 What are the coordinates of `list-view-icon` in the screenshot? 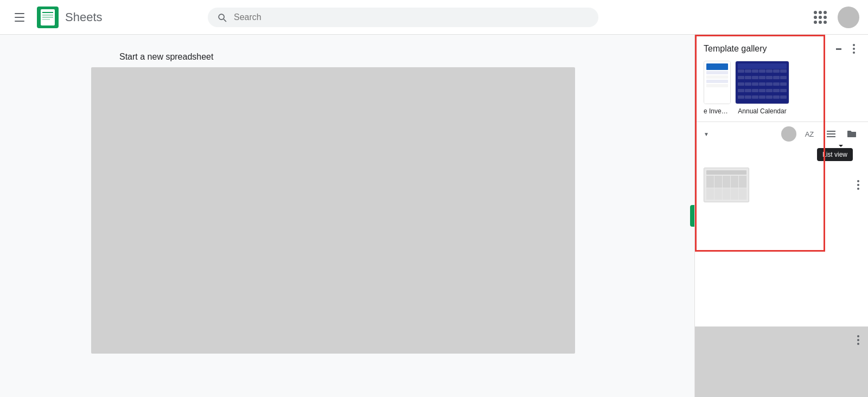 It's located at (831, 134).